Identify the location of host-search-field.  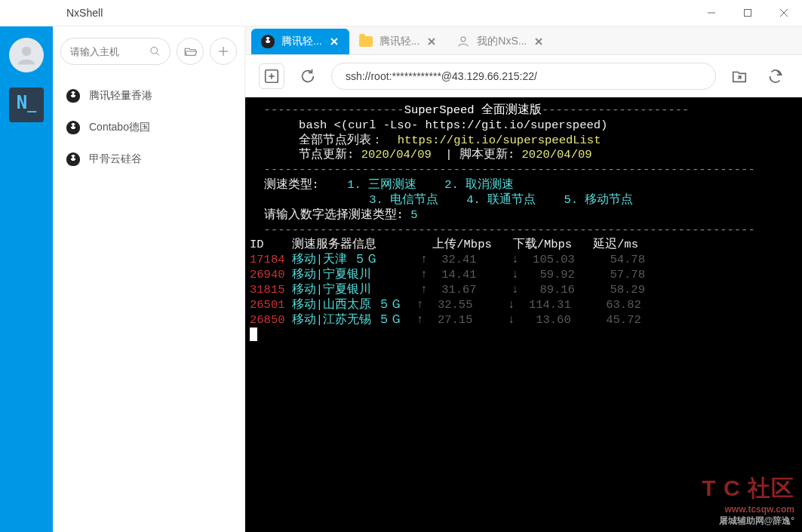
(107, 51).